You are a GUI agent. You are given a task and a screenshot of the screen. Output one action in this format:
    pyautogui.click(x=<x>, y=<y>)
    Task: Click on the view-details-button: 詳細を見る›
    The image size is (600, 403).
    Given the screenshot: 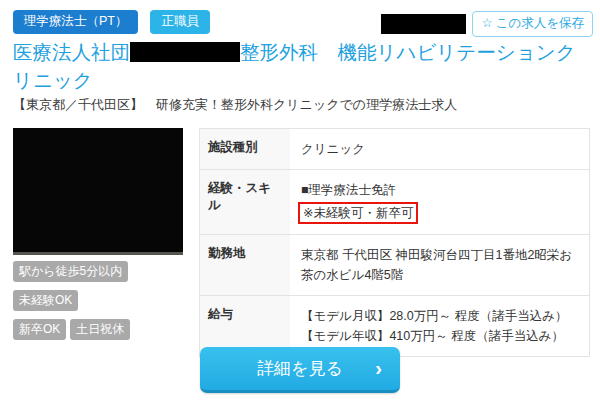 What is the action you would take?
    pyautogui.click(x=300, y=370)
    